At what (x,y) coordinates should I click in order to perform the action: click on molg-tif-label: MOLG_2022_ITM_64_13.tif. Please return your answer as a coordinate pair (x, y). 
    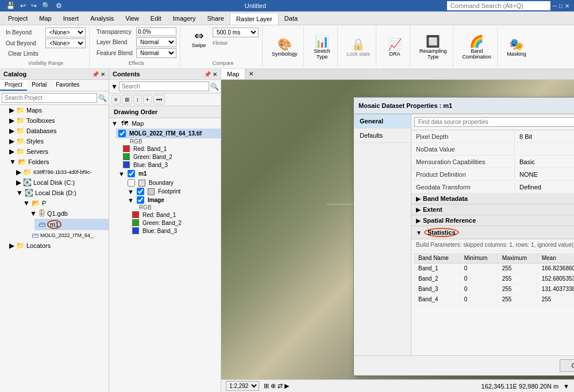
    Looking at the image, I should click on (165, 133).